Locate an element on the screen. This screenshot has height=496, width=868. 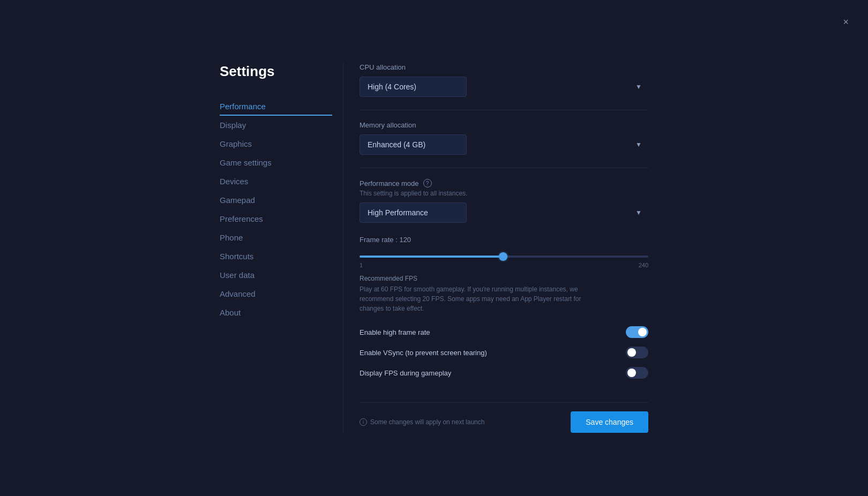
sidebar-item-display: Display is located at coordinates (276, 125).